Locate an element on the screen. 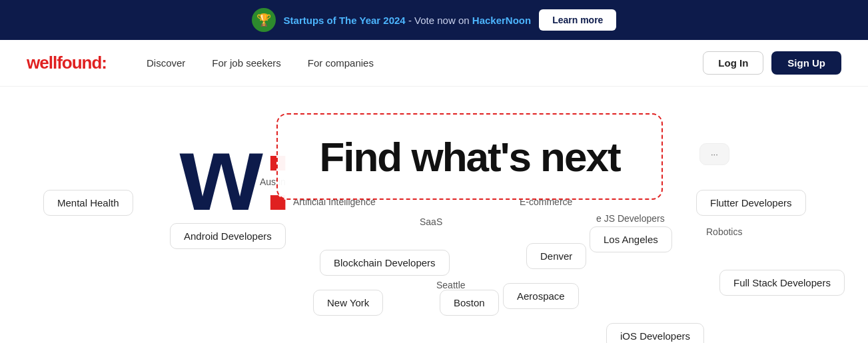 The width and height of the screenshot is (868, 343). learn-more-button: Learn more is located at coordinates (578, 20).